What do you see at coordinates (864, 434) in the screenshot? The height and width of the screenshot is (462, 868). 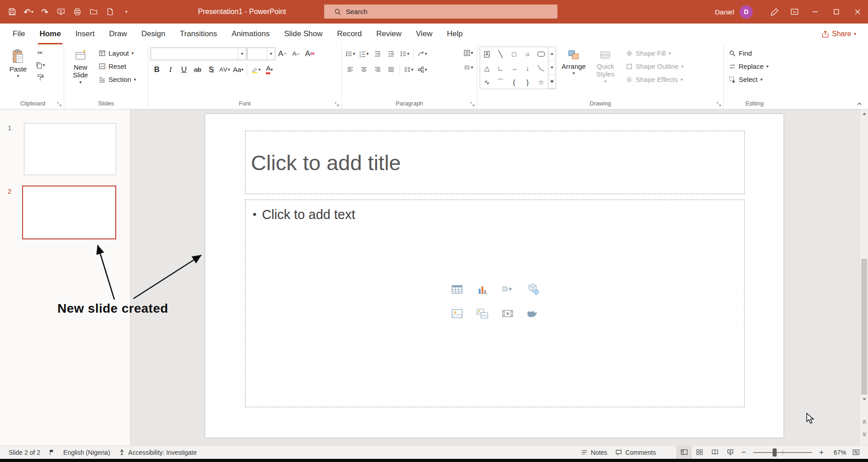 I see `next-slide-button` at bounding box center [864, 434].